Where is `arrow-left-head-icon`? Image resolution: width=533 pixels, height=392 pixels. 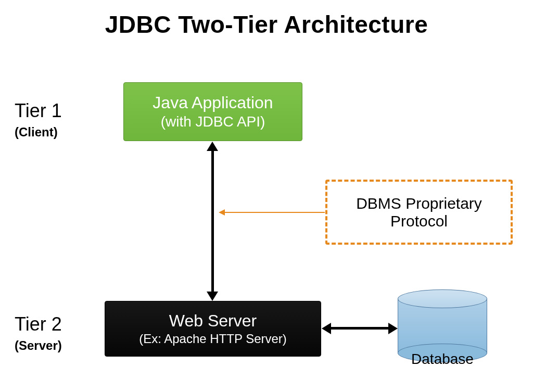
arrow-left-head-icon is located at coordinates (326, 328).